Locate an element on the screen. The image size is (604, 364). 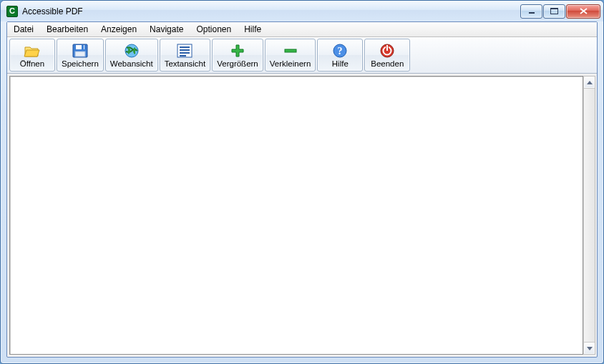
window-controls is located at coordinates (561, 11).